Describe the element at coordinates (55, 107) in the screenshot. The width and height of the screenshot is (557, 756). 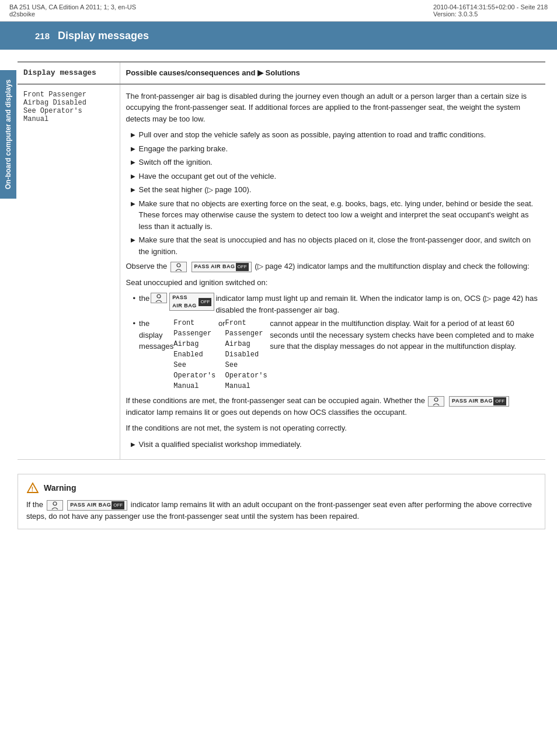
I see `display-message-code: Front PassengerAirbag DisabledSee Operat…` at that location.